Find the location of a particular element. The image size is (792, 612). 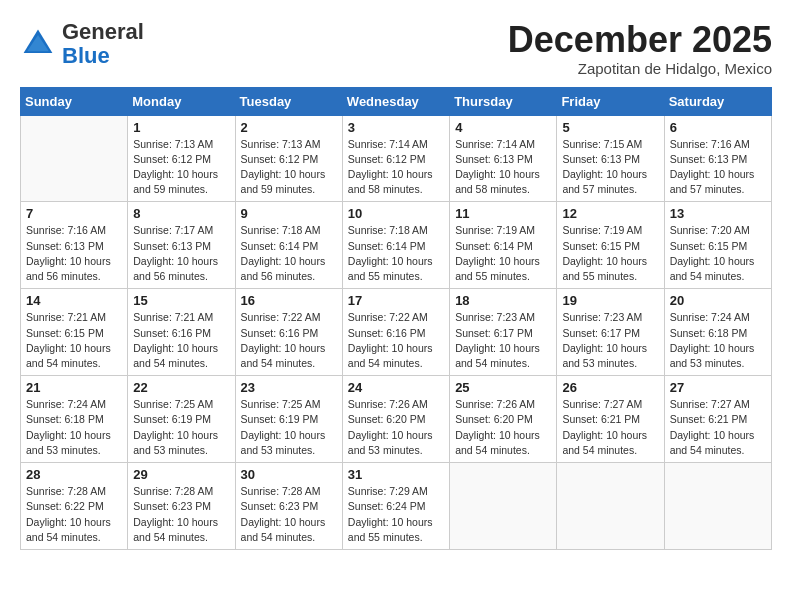

day-cell: 15Sunrise: 7:21 AM Sunset: 6:16 PM Dayli… is located at coordinates (182, 332).